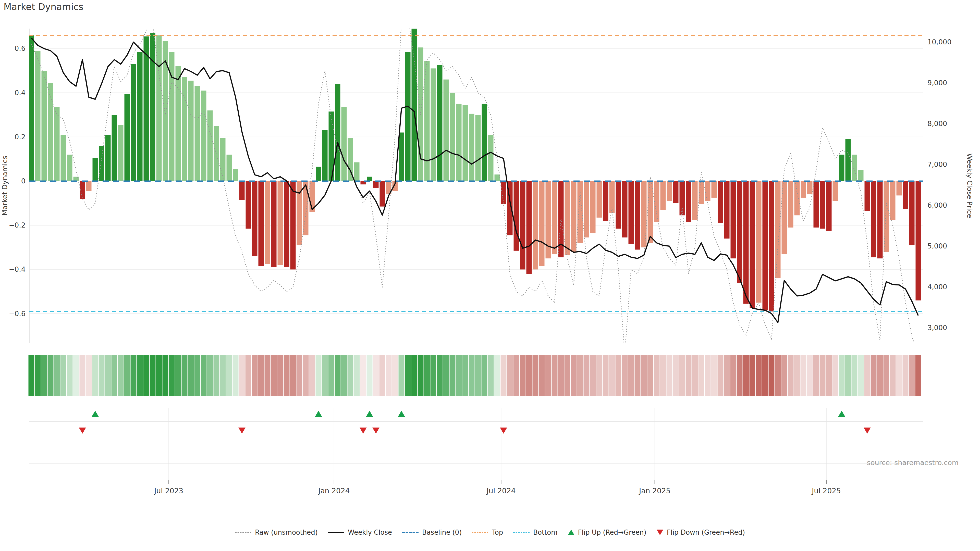 The width and height of the screenshot is (980, 551). What do you see at coordinates (706, 532) in the screenshot?
I see `legend-label: Flip Down (Green→Red)` at bounding box center [706, 532].